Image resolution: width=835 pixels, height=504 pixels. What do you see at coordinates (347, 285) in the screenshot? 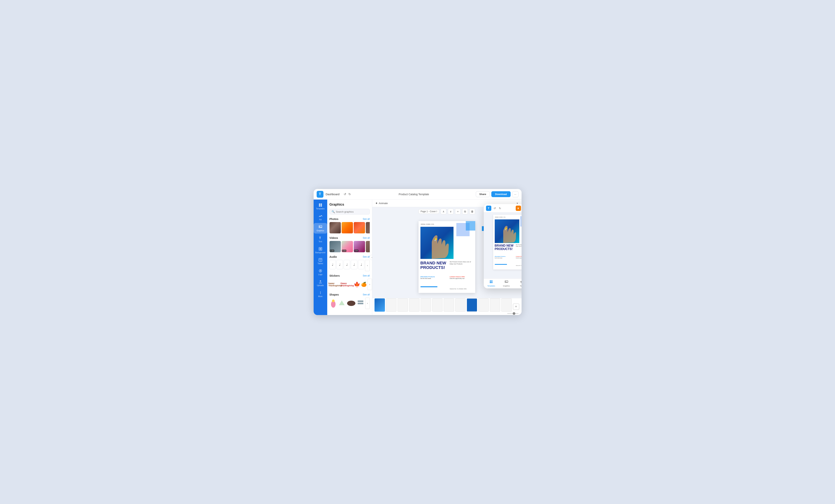
I see `sticker-2: HappyThanksgiving` at bounding box center [347, 285].